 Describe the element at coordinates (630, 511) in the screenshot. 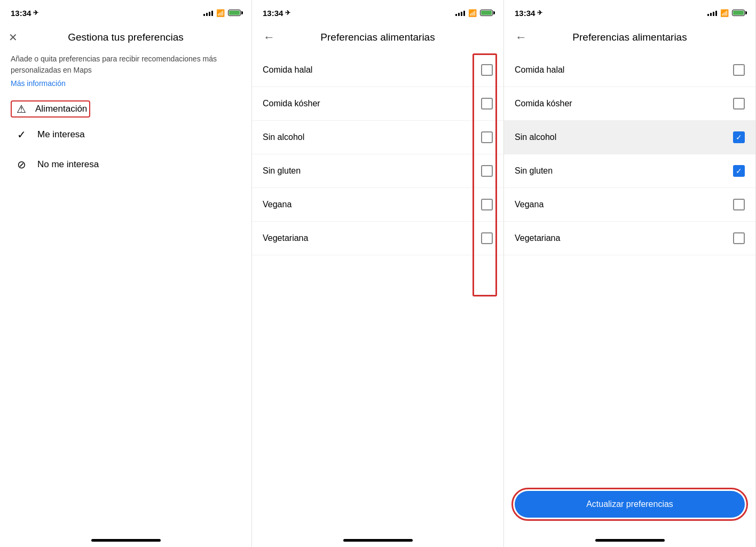

I see `bottom-area: Actualizar preferencias` at that location.